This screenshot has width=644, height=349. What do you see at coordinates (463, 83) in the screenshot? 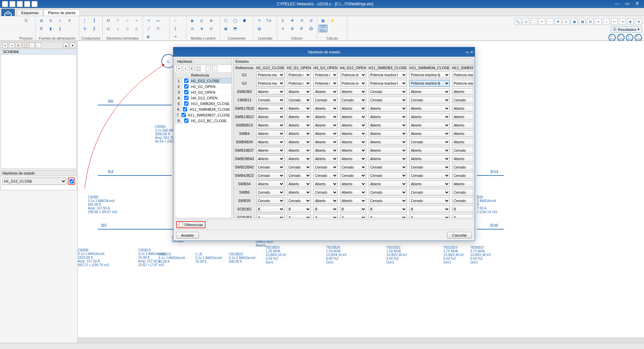
I see `est-cell-select: Potencia reactiva fija` at bounding box center [463, 83].